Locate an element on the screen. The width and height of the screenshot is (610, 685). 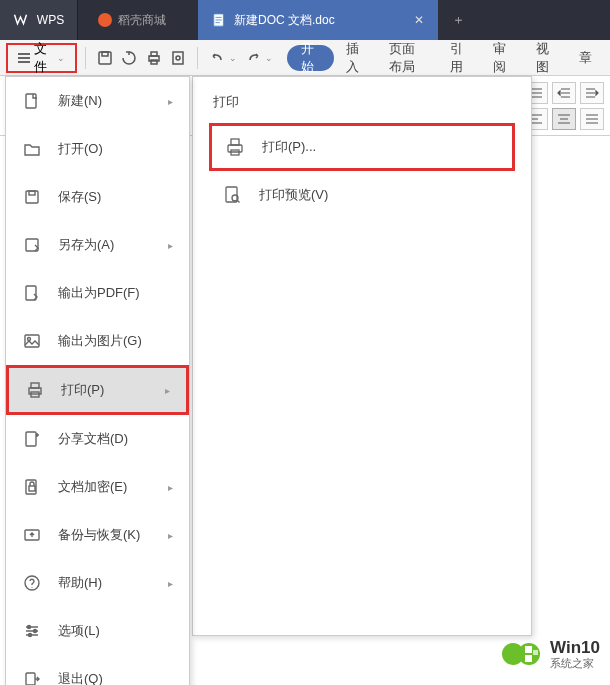
docer-tab-label: 稻壳商城 is located at coordinates (142, 20).